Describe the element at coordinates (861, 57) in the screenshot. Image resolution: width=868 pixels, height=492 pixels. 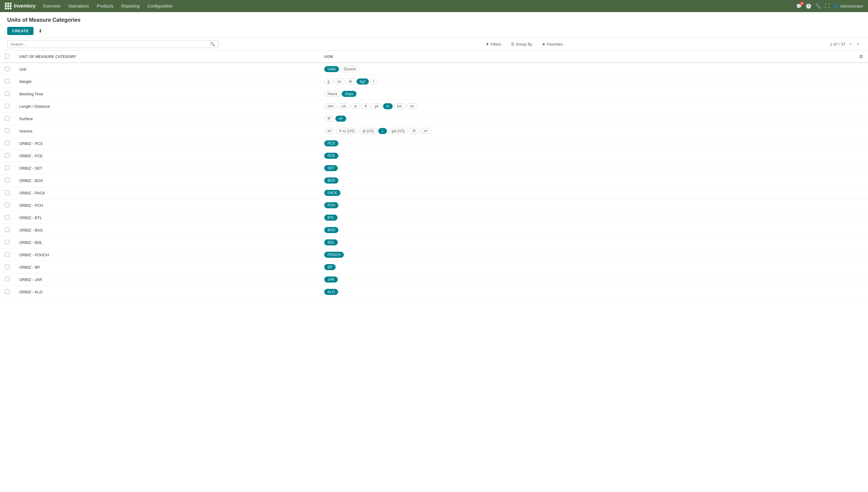
I see `column-settings-button: ⚙` at that location.